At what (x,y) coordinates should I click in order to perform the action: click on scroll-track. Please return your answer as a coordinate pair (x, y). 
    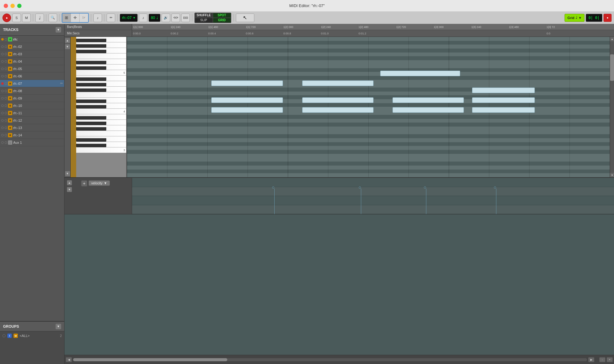
    Looking at the image, I should click on (612, 107).